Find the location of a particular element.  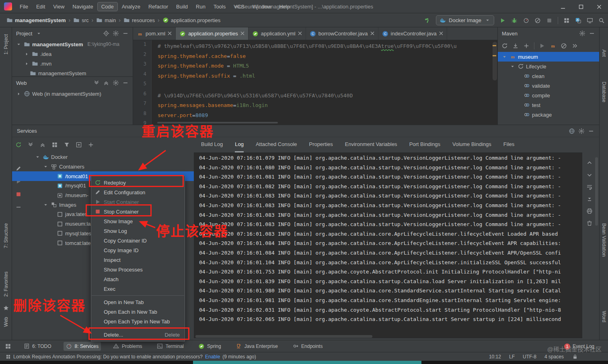

context-menu-item-show-log: Show Log is located at coordinates (138, 231).